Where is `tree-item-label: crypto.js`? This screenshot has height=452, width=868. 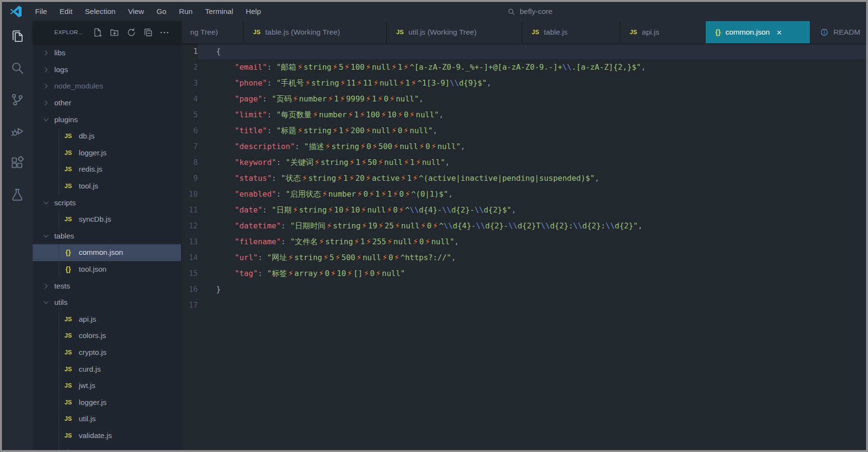
tree-item-label: crypto.js is located at coordinates (93, 352).